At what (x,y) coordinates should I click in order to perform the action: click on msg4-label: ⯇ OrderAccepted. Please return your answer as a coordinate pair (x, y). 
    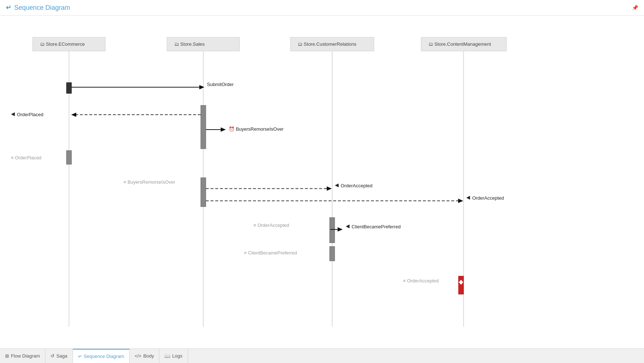
    Looking at the image, I should click on (354, 186).